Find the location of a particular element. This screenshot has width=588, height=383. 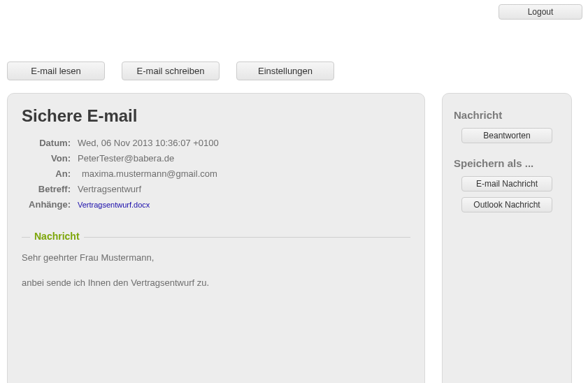

date-value: Wed, 06 Nov 2013 10:36:07 +0100 is located at coordinates (148, 143).